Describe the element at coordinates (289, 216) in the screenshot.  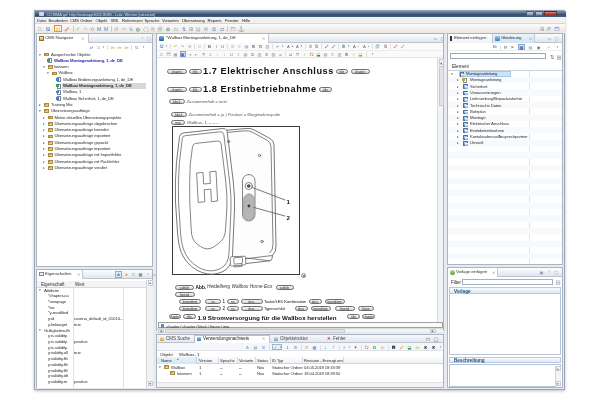
I see `svg-text: 2` at that location.